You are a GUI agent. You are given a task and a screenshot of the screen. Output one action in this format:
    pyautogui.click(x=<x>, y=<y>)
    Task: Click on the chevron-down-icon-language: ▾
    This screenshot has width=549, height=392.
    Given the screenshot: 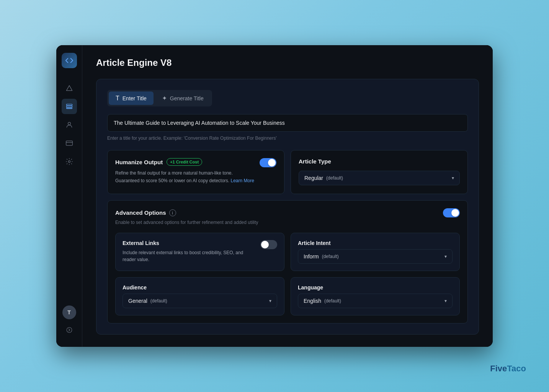 What is the action you would take?
    pyautogui.click(x=446, y=301)
    